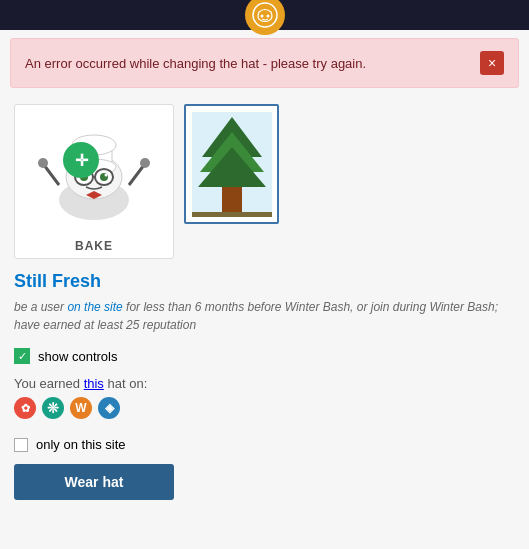  What do you see at coordinates (232, 164) in the screenshot?
I see `tree-hat-image` at bounding box center [232, 164].